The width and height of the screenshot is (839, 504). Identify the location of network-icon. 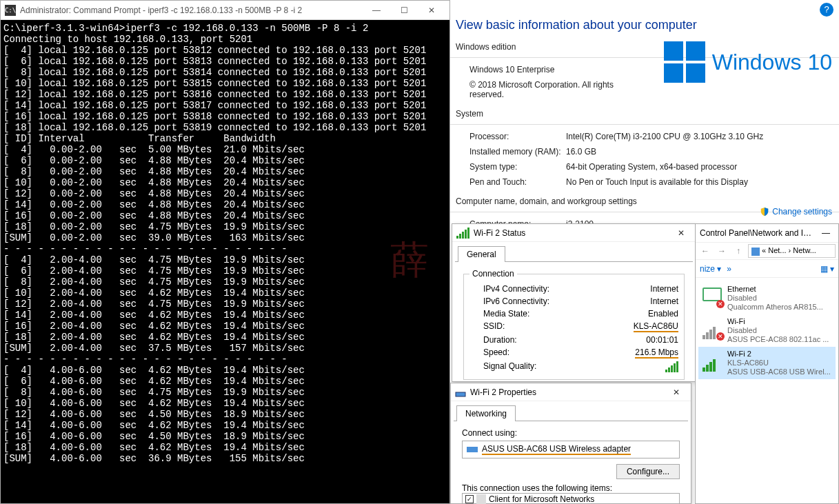
(461, 392).